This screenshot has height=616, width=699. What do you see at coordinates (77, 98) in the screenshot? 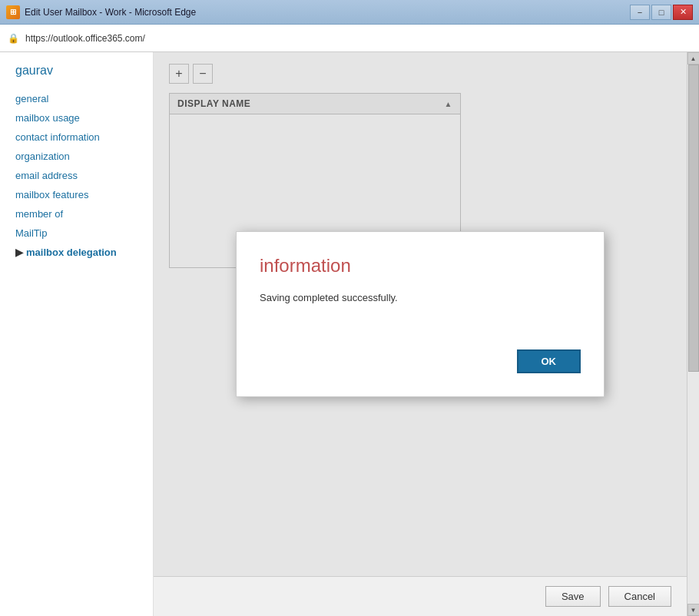
I see `sidebar-item-general: general` at bounding box center [77, 98].